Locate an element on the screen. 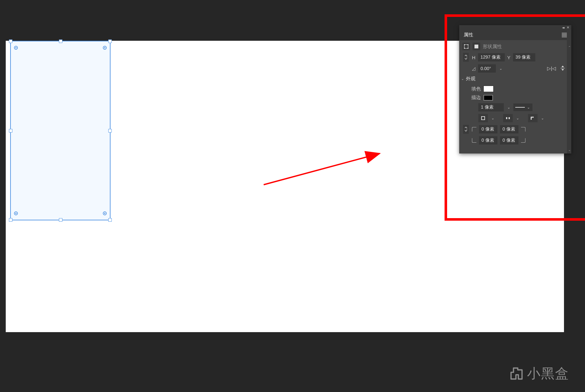 Image resolution: width=585 pixels, height=392 pixels. panel-title: 属性 is located at coordinates (468, 35).